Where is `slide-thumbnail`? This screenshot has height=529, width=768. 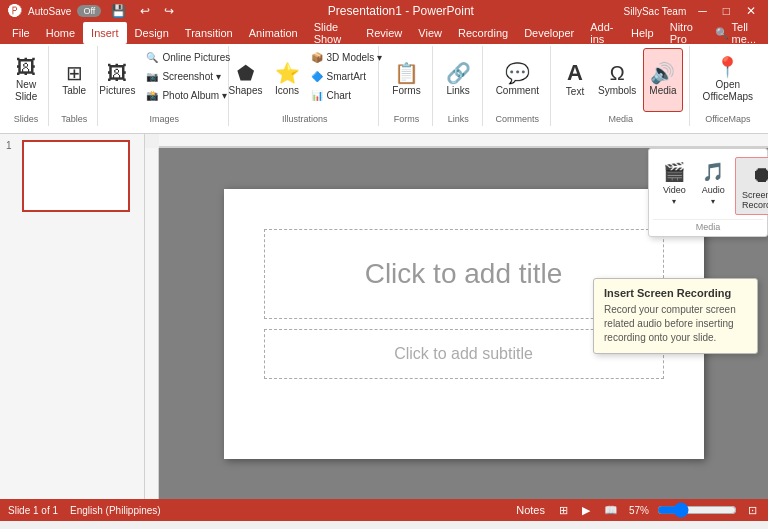
slide-thumbnail is located at coordinates (76, 176).